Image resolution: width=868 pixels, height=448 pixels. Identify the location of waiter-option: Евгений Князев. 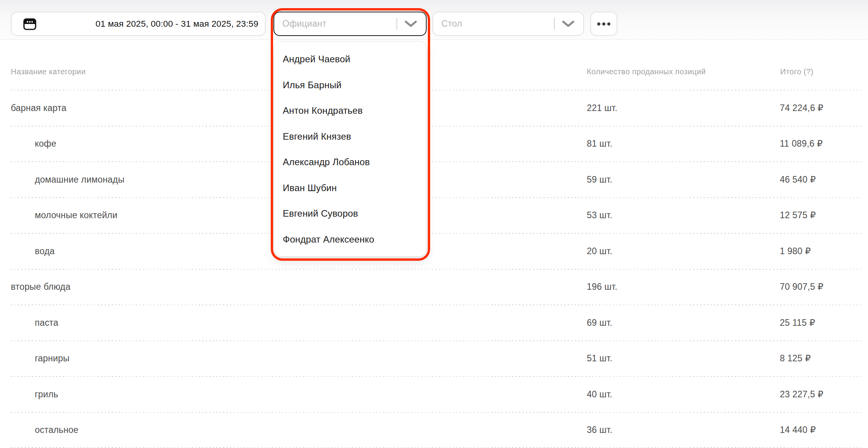
(350, 137).